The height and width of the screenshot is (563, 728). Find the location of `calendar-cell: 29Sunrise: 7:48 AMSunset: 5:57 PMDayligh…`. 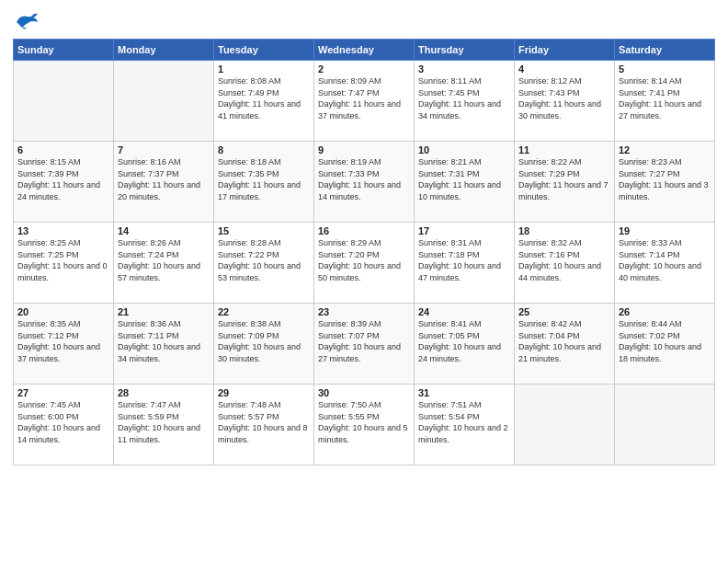

calendar-cell: 29Sunrise: 7:48 AMSunset: 5:57 PMDayligh… is located at coordinates (265, 425).